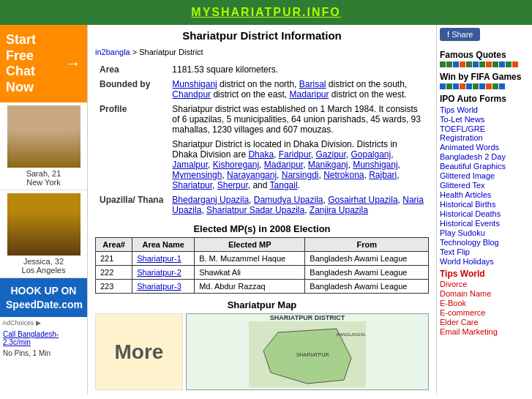 This screenshot has width=532, height=399. What do you see at coordinates (233, 185) in the screenshot?
I see `link-sherpur: Sherpur` at bounding box center [233, 185].